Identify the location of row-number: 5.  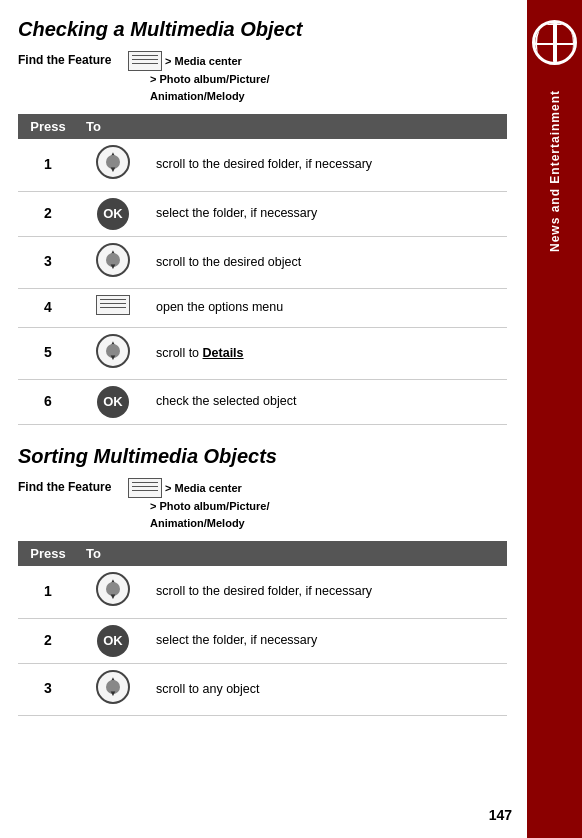
(48, 354).